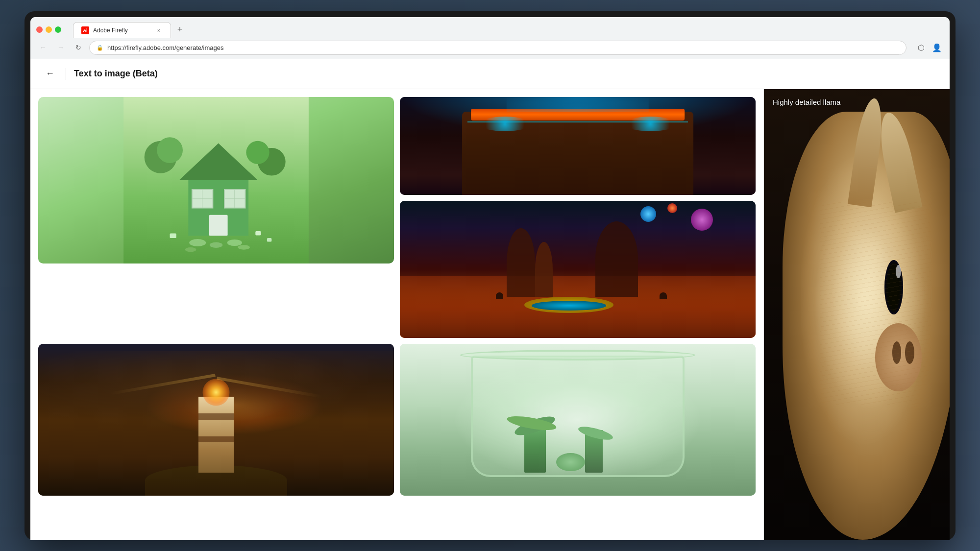  Describe the element at coordinates (180, 30) in the screenshot. I see `new-tab-button: +` at that location.